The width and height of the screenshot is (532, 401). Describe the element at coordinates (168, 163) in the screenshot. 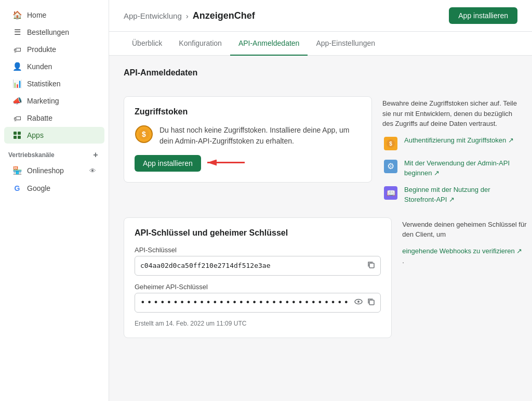

I see `install-button-container: App installieren` at that location.